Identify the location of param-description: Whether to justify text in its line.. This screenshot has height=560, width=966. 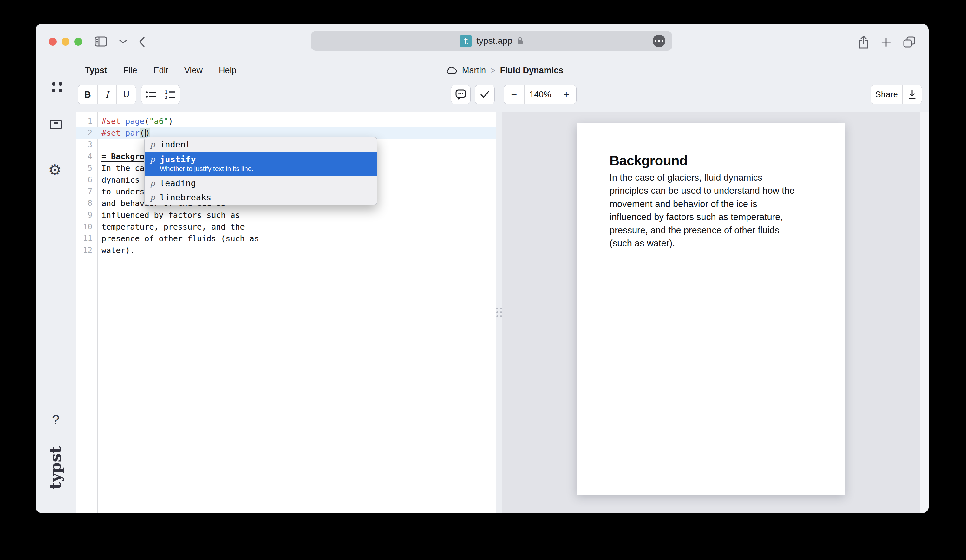
(268, 169).